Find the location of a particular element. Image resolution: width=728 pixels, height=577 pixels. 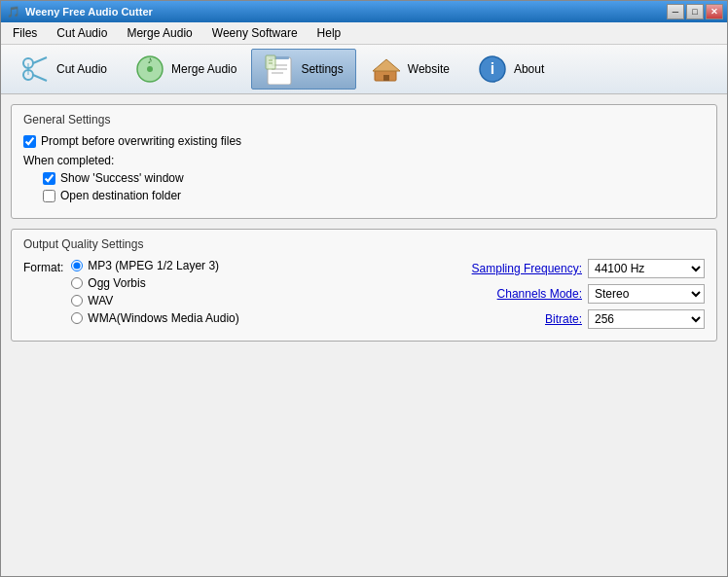

show-success-label: Show 'Success' window is located at coordinates (123, 178).